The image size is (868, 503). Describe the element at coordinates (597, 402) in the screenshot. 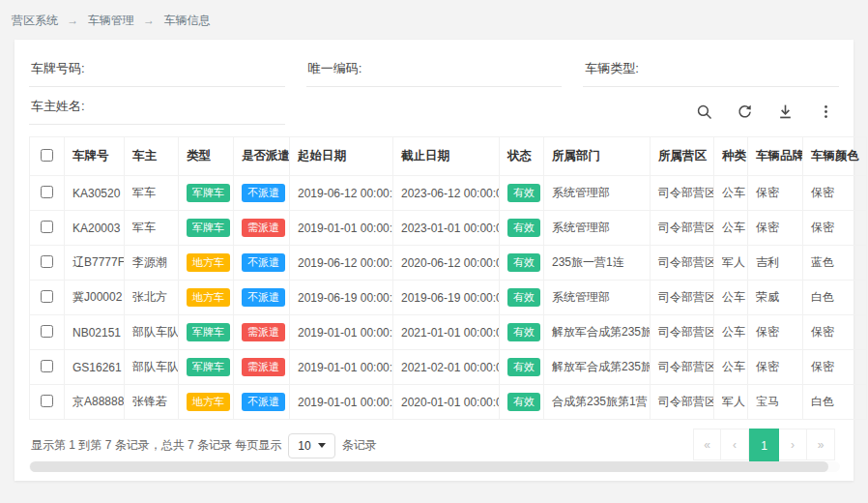

I see `department-cell: 合成第235旅第1营` at that location.